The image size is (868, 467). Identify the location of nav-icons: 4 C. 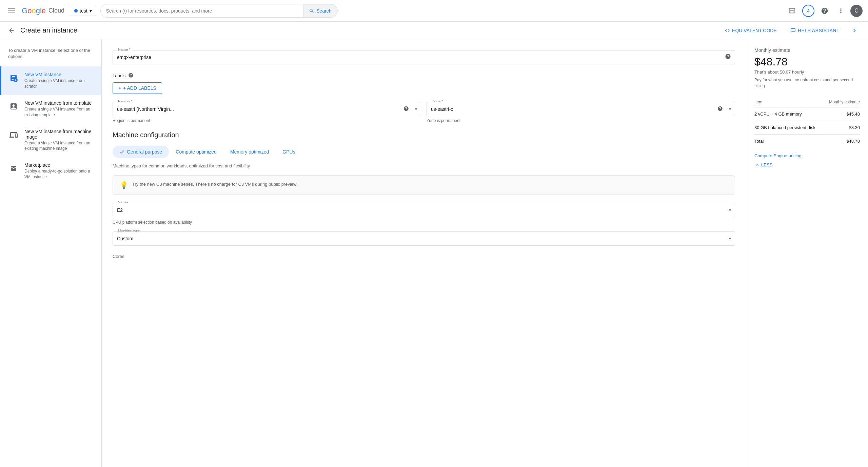
(824, 11).